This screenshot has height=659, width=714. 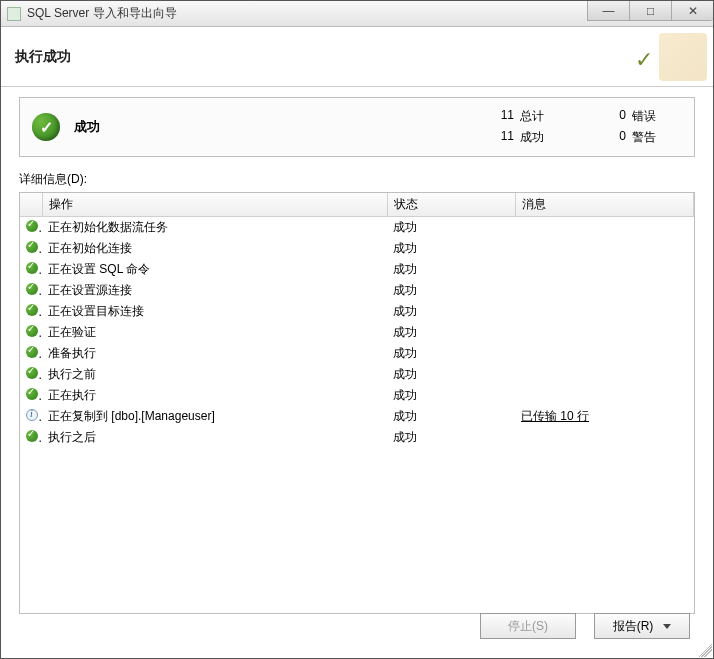 I want to click on table-row: 正在设置 SQL 命令成功, so click(x=357, y=270).